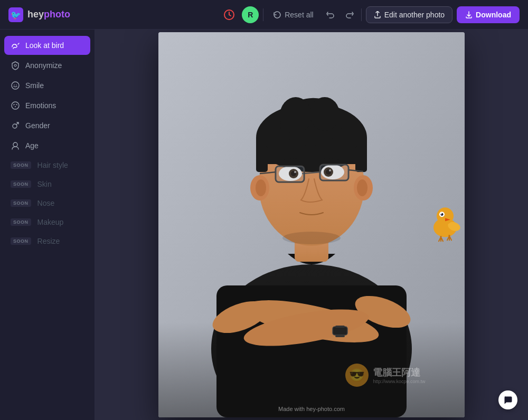  Describe the element at coordinates (370, 15) in the screenshot. I see `header-actions: R Reset all` at that location.